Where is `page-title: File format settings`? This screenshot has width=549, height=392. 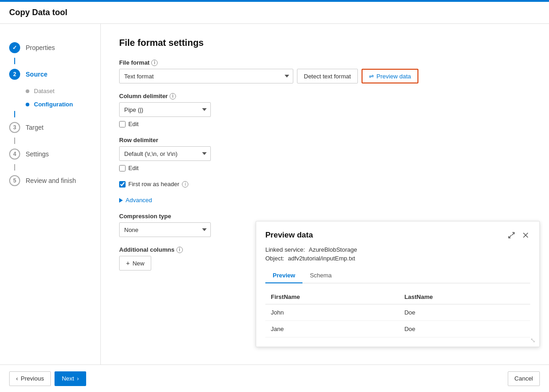
page-title: File format settings is located at coordinates (325, 43).